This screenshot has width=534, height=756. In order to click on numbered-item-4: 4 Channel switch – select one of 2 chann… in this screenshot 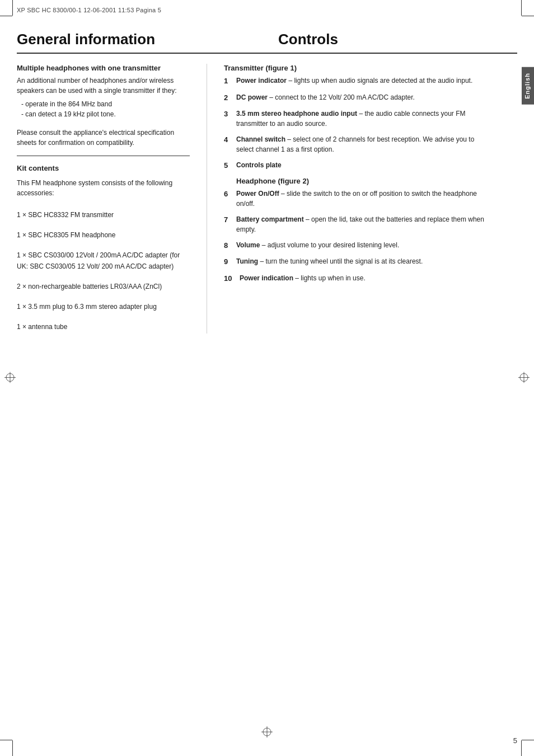, I will do `click(357, 144)`.